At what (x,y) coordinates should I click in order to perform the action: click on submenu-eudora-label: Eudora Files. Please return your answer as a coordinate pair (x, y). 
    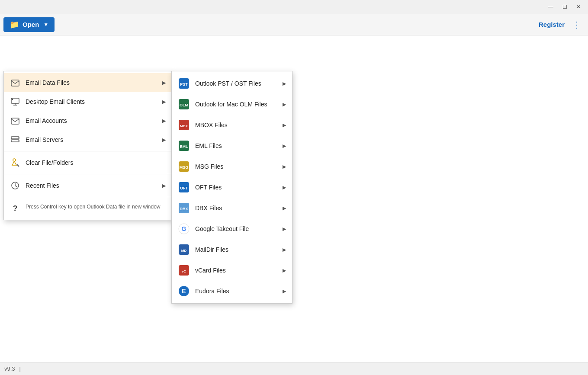
    Looking at the image, I should click on (236, 291).